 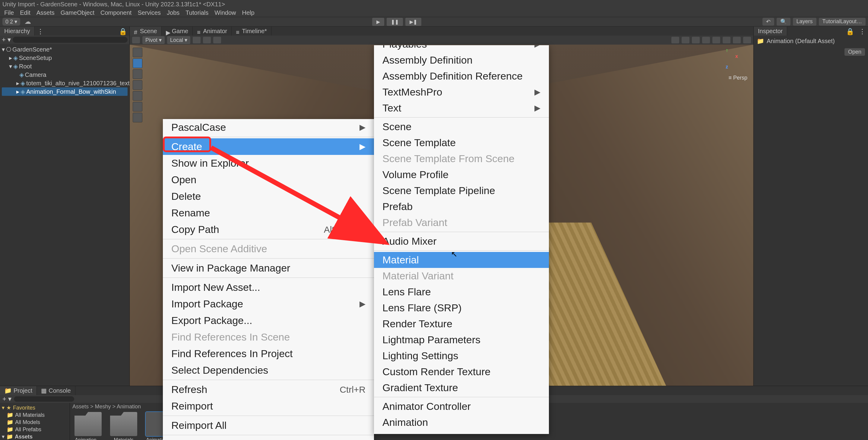 What do you see at coordinates (25, 13) in the screenshot?
I see `menu-edit: Edit` at bounding box center [25, 13].